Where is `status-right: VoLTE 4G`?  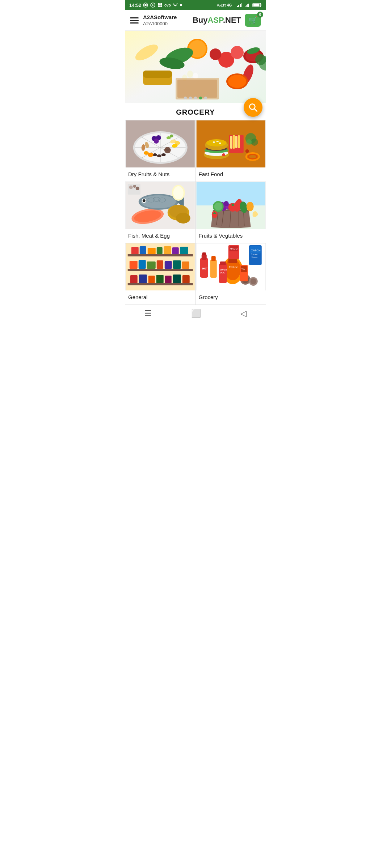 status-right: VoLTE 4G is located at coordinates (239, 5).